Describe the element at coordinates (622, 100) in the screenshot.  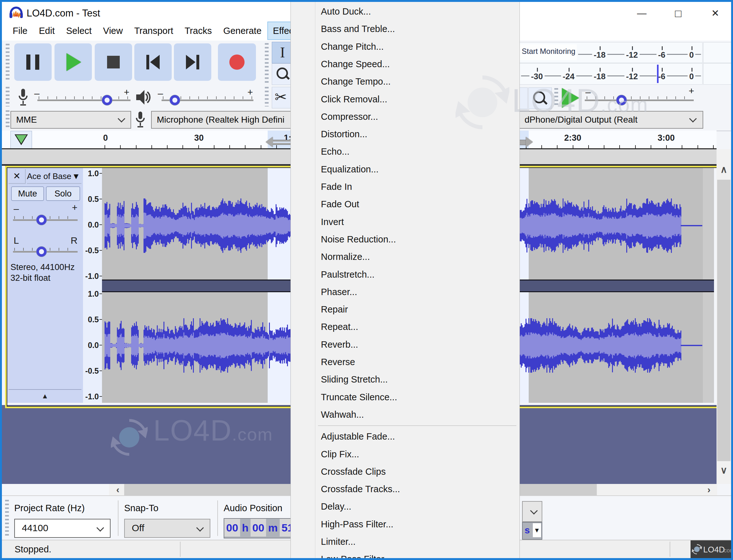
I see `speed-slider-thumb` at that location.